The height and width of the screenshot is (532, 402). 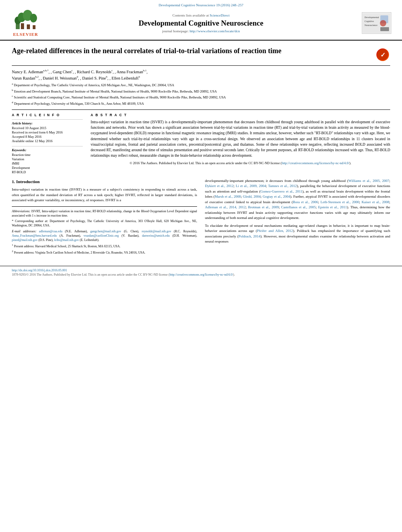 I want to click on author-line-2: Varun Razdanb,2, , Daniel H. Weissmand, …, so click(x=201, y=78).